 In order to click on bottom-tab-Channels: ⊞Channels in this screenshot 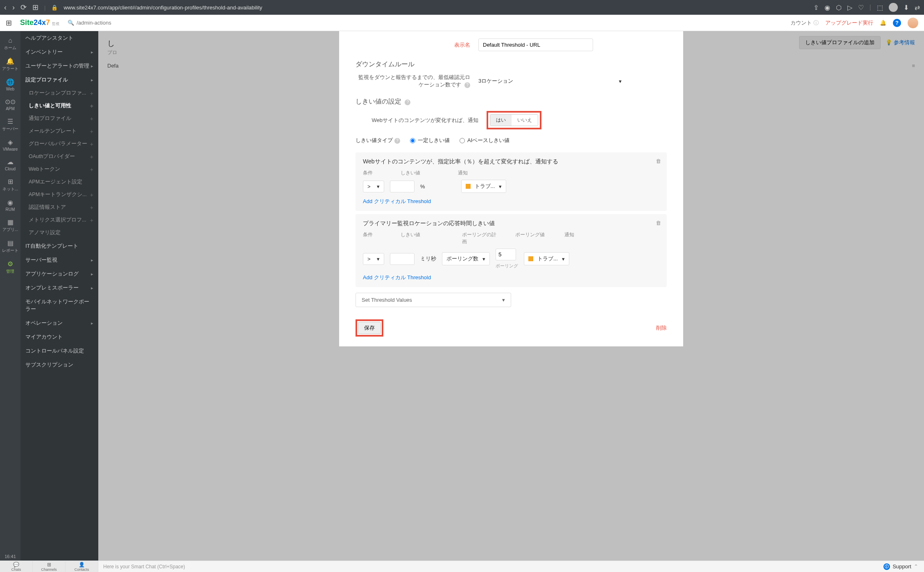, I will do `click(49, 567)`.